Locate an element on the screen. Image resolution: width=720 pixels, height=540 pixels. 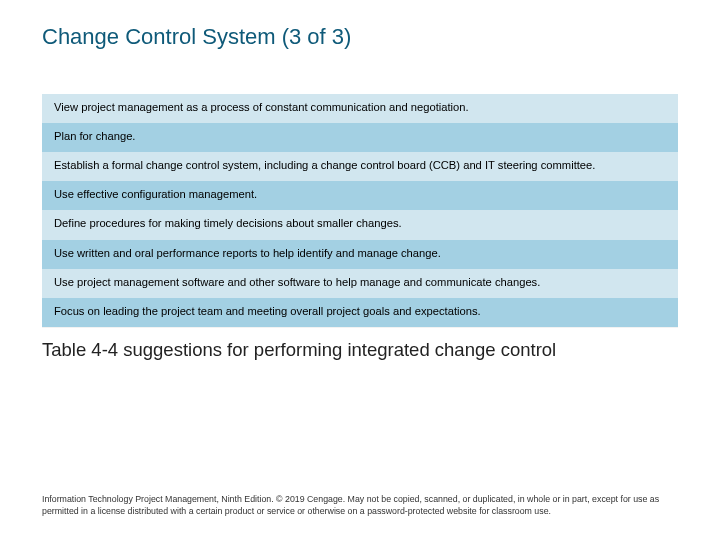
copyright-footer: Information Technology Project Managemen… is located at coordinates (360, 506).